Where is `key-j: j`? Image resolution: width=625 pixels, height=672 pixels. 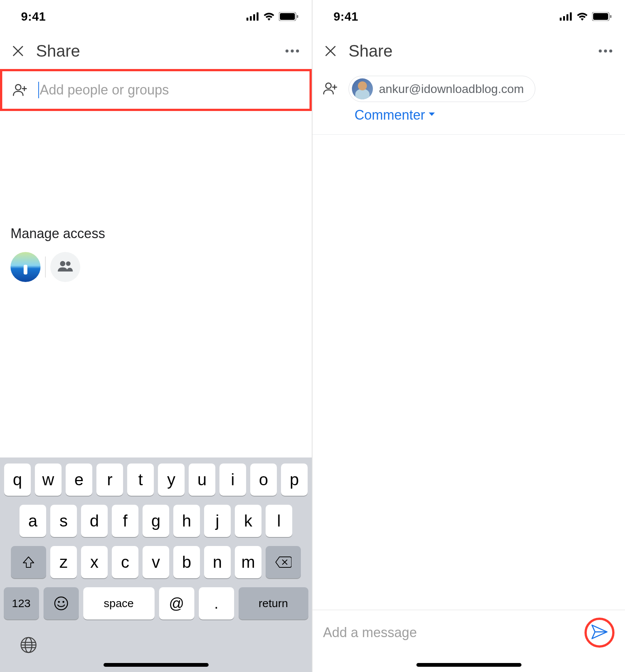
key-j: j is located at coordinates (218, 521).